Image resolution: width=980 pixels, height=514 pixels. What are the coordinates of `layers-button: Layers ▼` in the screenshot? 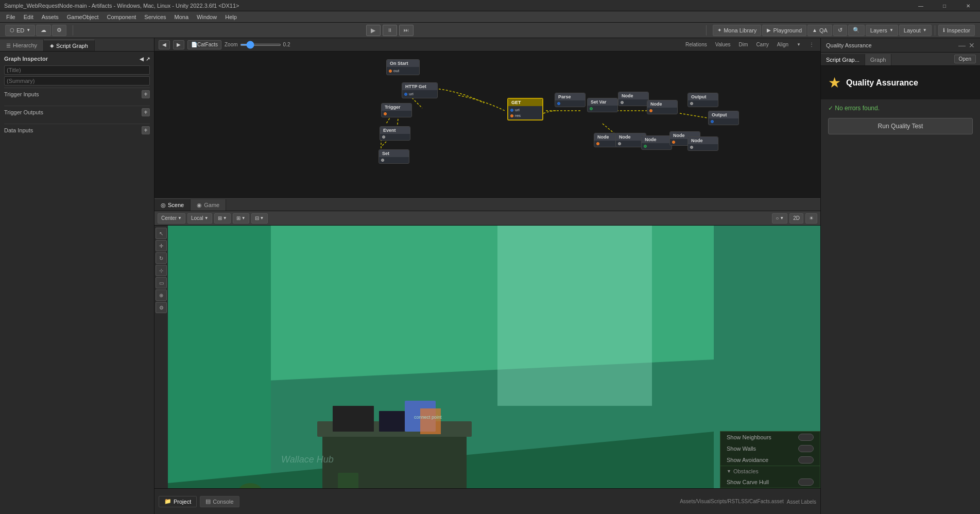 It's located at (882, 30).